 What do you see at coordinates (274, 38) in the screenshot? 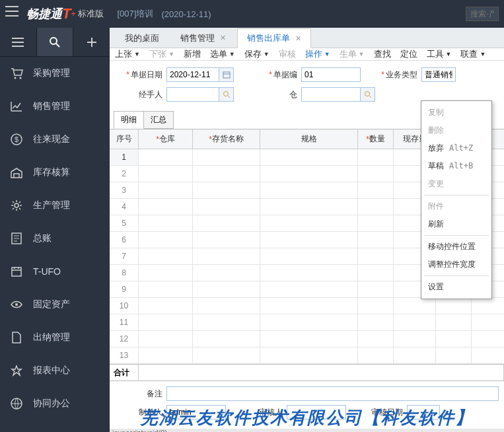
I see `tab-sales-outbound: 销售出库单✕` at bounding box center [274, 38].